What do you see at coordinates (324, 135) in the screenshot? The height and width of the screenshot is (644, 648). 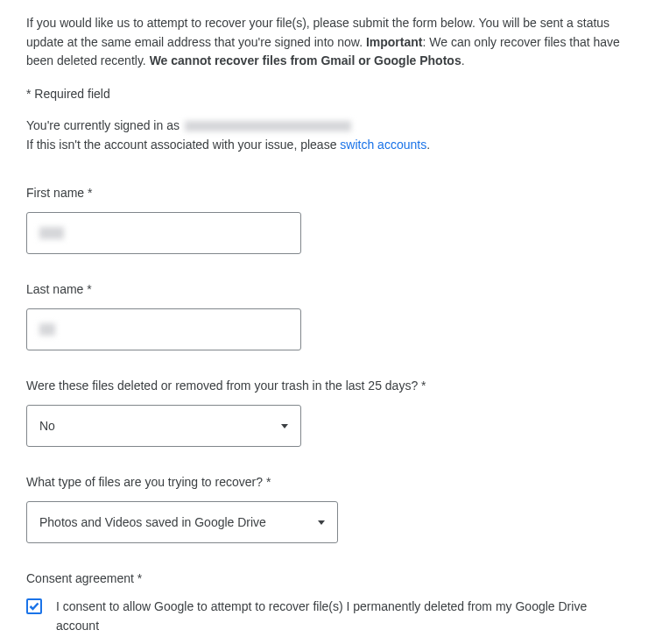 I see `account-info: You're currently signed in as If this is…` at bounding box center [324, 135].